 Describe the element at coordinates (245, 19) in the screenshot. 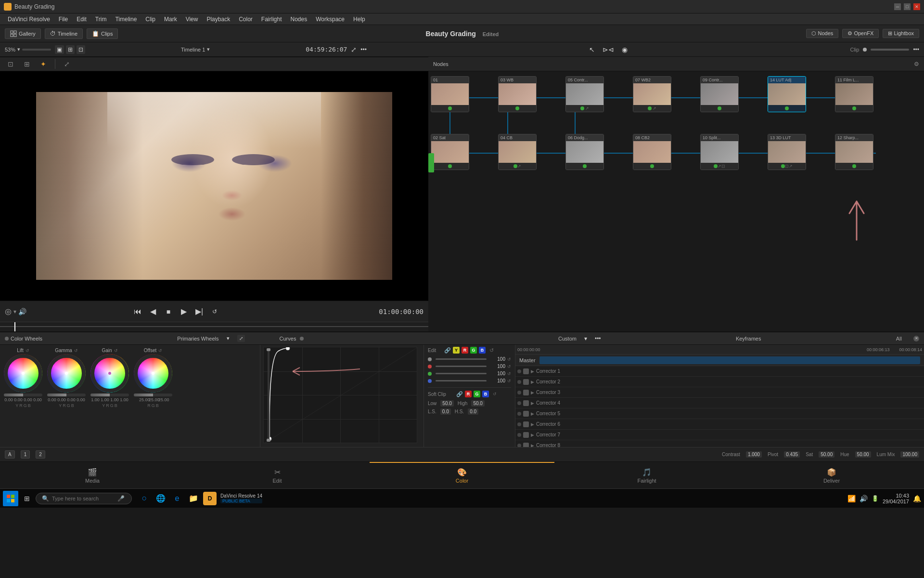

I see `menu-color: Color` at that location.